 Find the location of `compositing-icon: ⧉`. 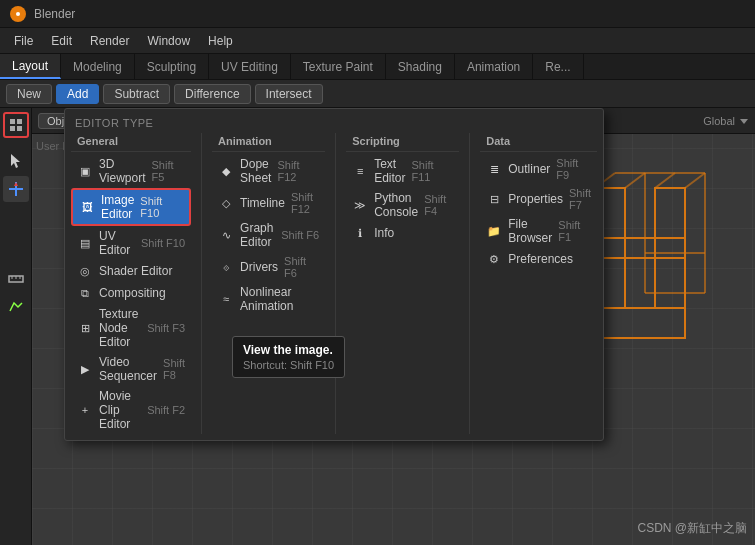

compositing-icon: ⧉ is located at coordinates (85, 293).